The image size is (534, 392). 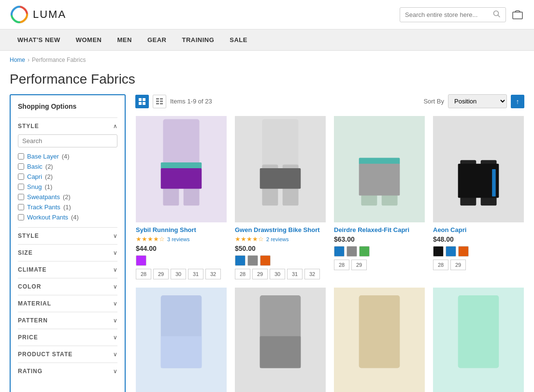 I want to click on size-btn-31-1: 31, so click(x=295, y=274).